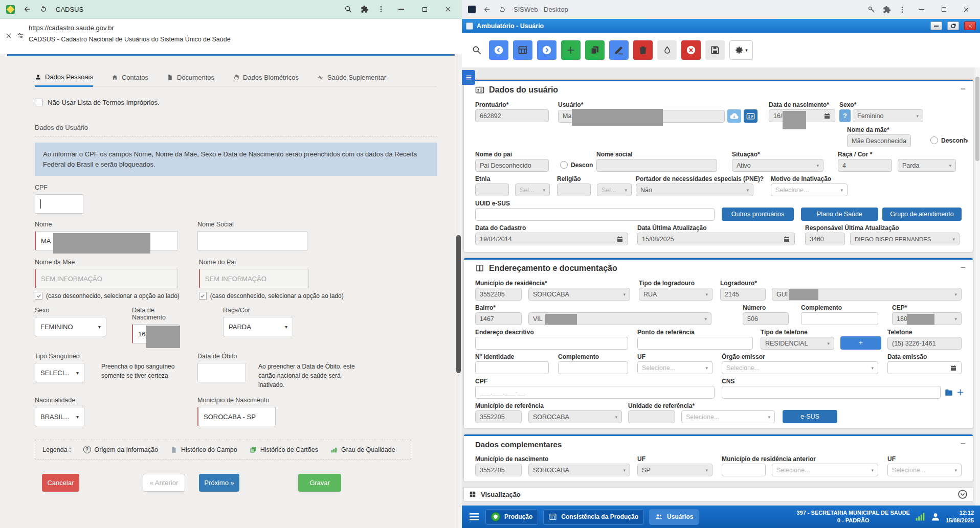  I want to click on outros-prontuarios-button: Outros prontuários, so click(758, 214).